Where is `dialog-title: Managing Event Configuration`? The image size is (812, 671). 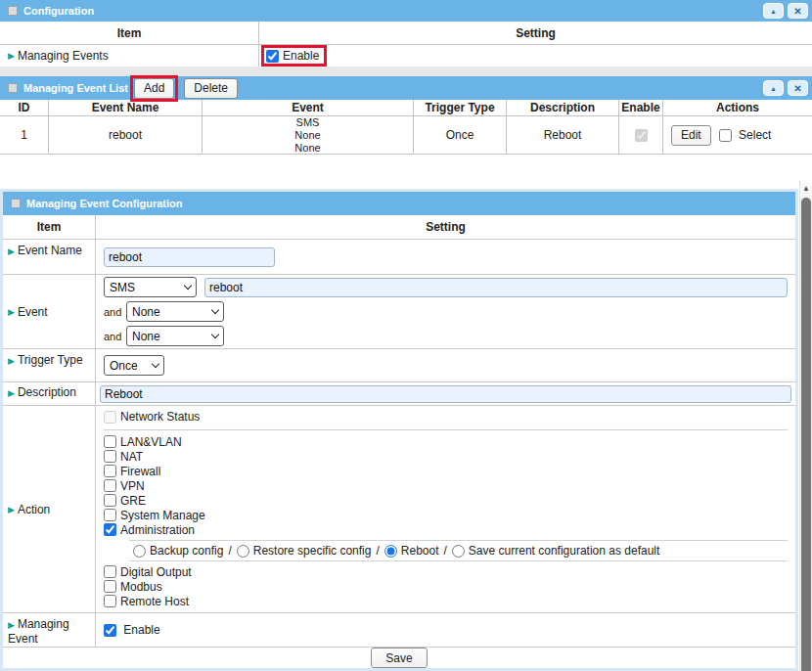
dialog-title: Managing Event Configuration is located at coordinates (105, 203).